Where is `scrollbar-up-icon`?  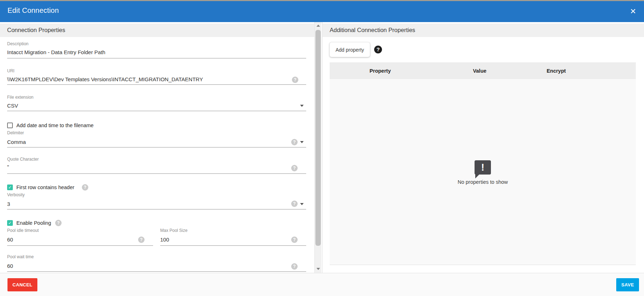
scrollbar-up-icon is located at coordinates (318, 26).